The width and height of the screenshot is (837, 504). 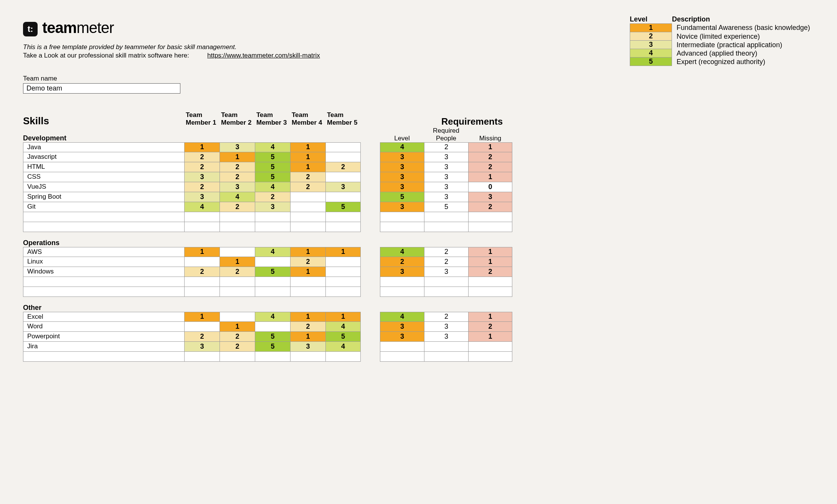 What do you see at coordinates (104, 272) in the screenshot?
I see `skill-name-cell: Windows` at bounding box center [104, 272].